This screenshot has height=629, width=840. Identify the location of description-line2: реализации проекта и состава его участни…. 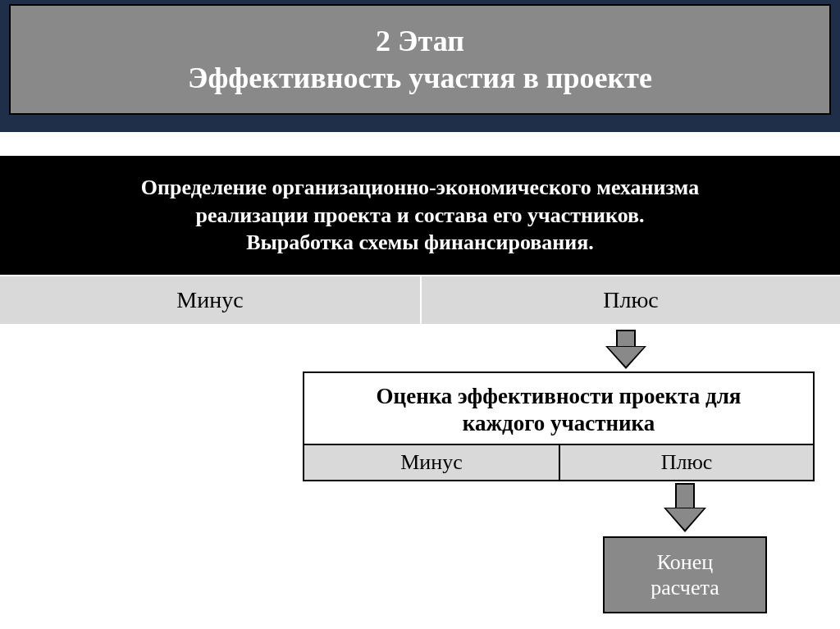
(420, 216).